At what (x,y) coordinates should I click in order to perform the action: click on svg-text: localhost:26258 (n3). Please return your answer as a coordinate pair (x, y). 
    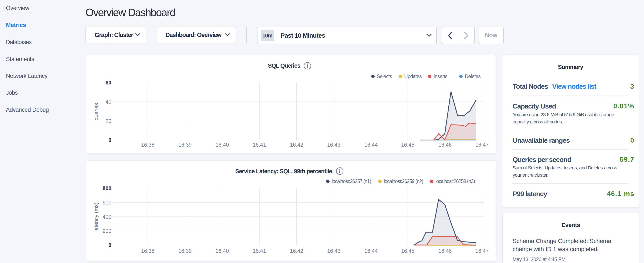
    Looking at the image, I should click on (455, 181).